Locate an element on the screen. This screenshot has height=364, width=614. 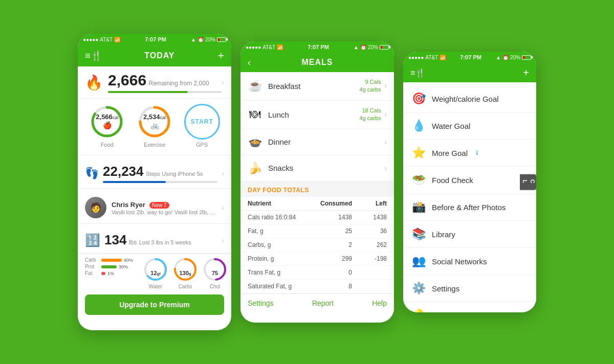
more-goal-icon: ⭐ is located at coordinates (419, 153).